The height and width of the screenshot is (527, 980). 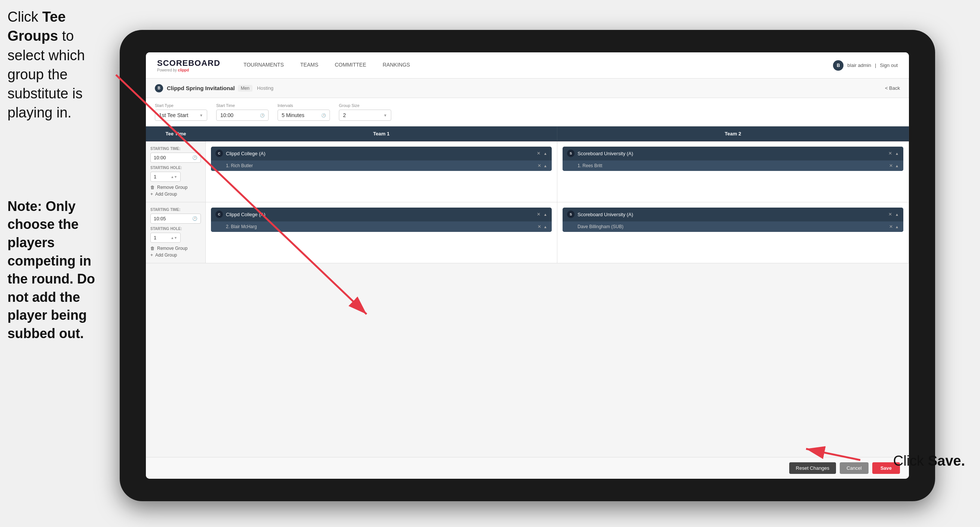 I want to click on starting-time-label-2: STARTING TIME:, so click(x=176, y=210).